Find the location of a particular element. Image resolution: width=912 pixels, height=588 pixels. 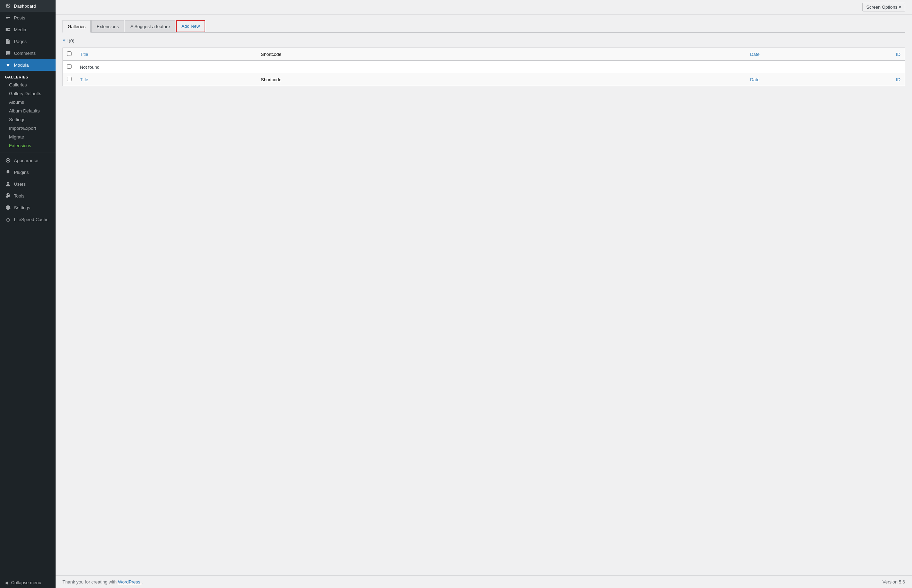

sidebar-sub-galleries: Galleries is located at coordinates (27, 85).